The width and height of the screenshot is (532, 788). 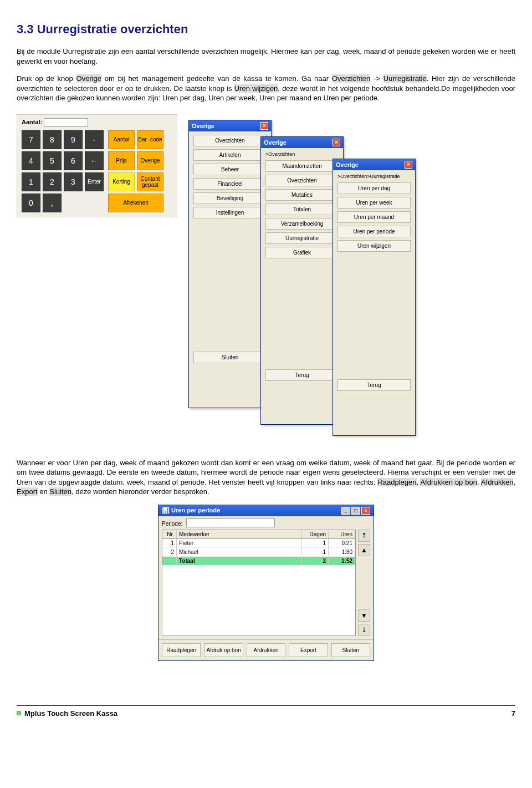 What do you see at coordinates (239, 561) in the screenshot?
I see `cell-totaal-label: Totaal` at bounding box center [239, 561].